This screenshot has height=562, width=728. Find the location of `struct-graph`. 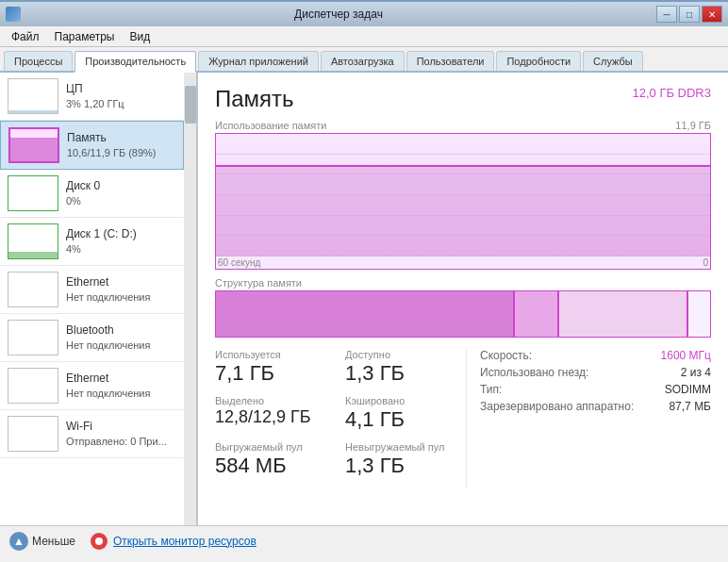

struct-graph is located at coordinates (463, 314).